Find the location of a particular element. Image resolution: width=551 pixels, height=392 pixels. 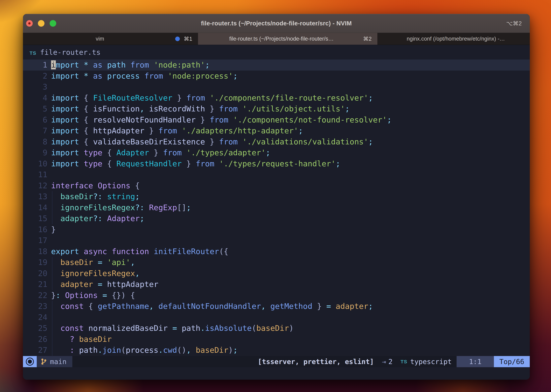

line-number: 15 is located at coordinates (35, 219).